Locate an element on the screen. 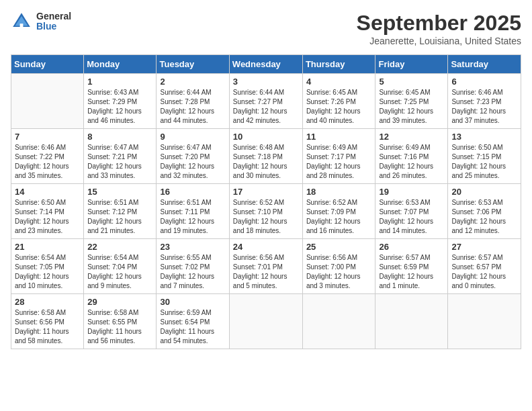 This screenshot has width=532, height=411. logo-general-label: General is located at coordinates (54, 16).